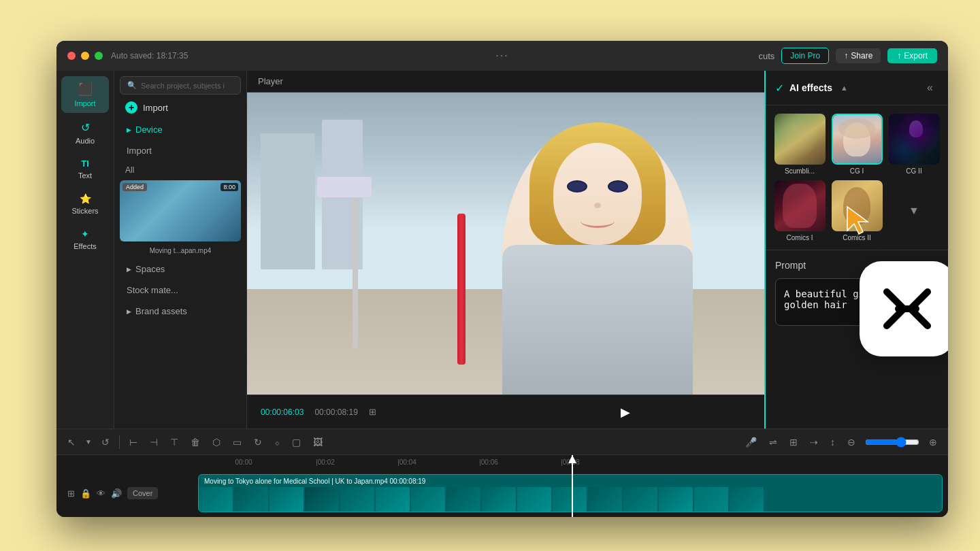 This screenshot has height=551, width=980. Describe the element at coordinates (892, 442) in the screenshot. I see `zoom-slider` at that location.